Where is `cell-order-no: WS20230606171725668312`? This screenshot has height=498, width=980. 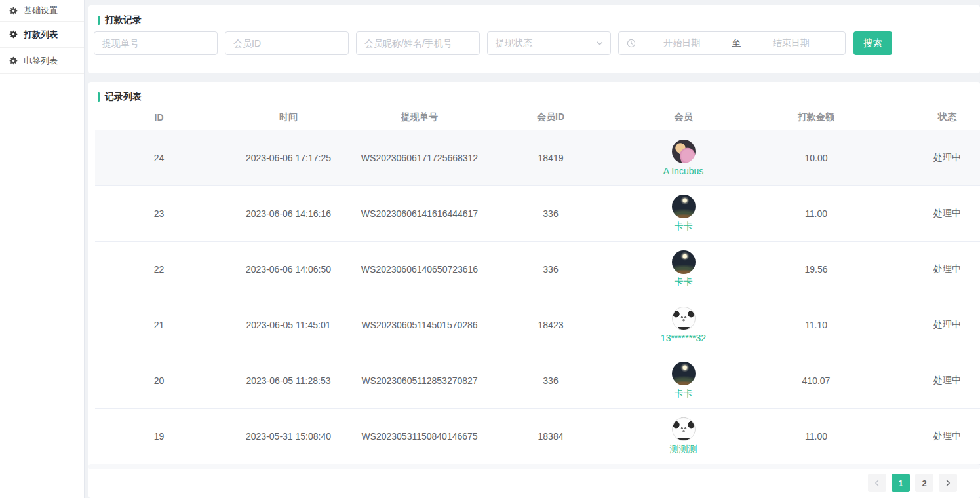
cell-order-no: WS20230606171725668312 is located at coordinates (420, 157).